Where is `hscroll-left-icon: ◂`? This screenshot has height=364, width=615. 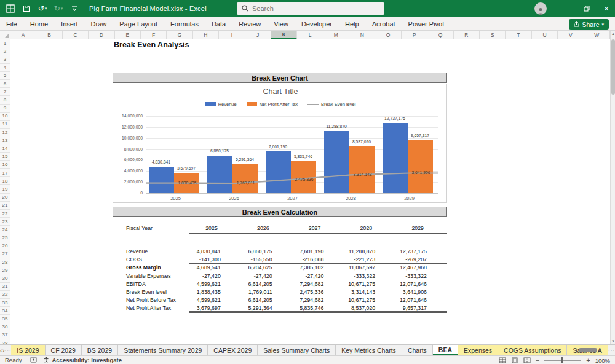 hscroll-left-icon: ◂ is located at coordinates (576, 350).